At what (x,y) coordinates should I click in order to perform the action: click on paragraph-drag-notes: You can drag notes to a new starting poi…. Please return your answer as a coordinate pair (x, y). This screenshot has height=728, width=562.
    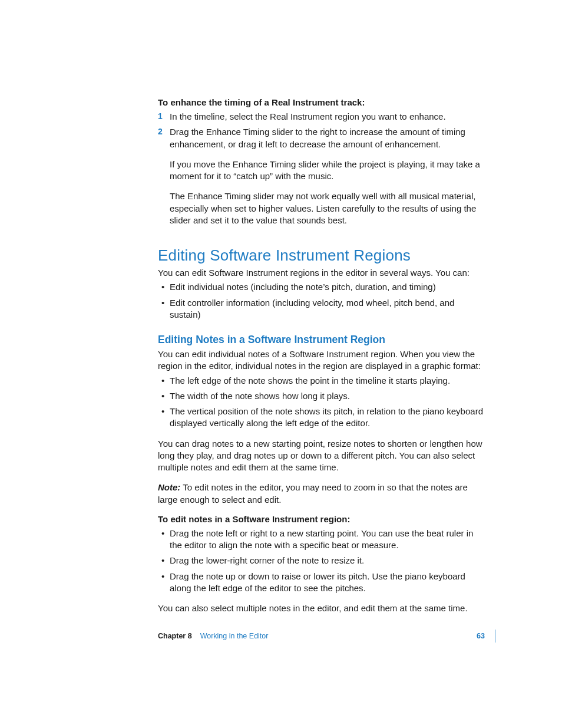
    Looking at the image, I should click on (322, 456).